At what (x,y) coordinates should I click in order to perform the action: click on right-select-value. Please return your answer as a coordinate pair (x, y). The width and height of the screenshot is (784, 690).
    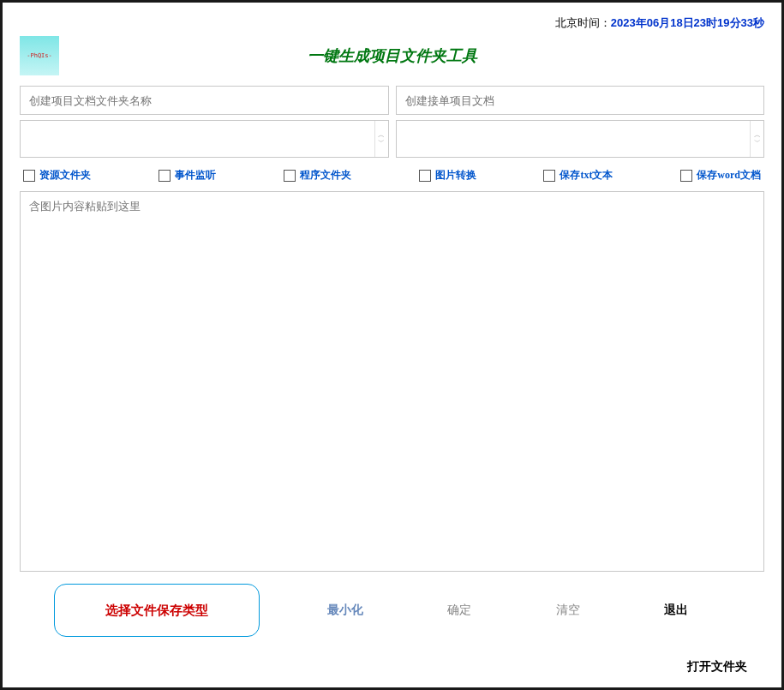
    Looking at the image, I should click on (574, 139).